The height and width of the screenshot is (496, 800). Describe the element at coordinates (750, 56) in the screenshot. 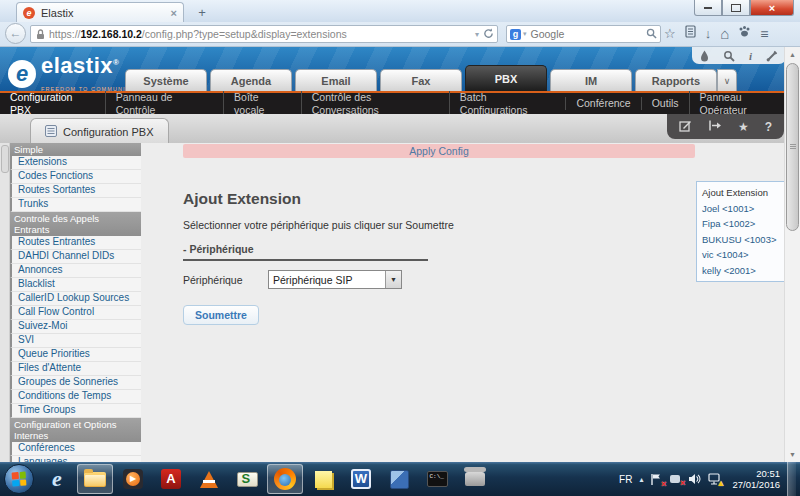

I see `info-icon: i` at that location.